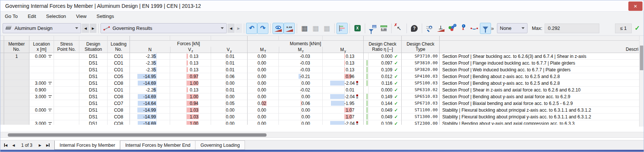 The width and height of the screenshot is (644, 152). What do you see at coordinates (452, 28) in the screenshot?
I see `result-colors-button: i` at bounding box center [452, 28].